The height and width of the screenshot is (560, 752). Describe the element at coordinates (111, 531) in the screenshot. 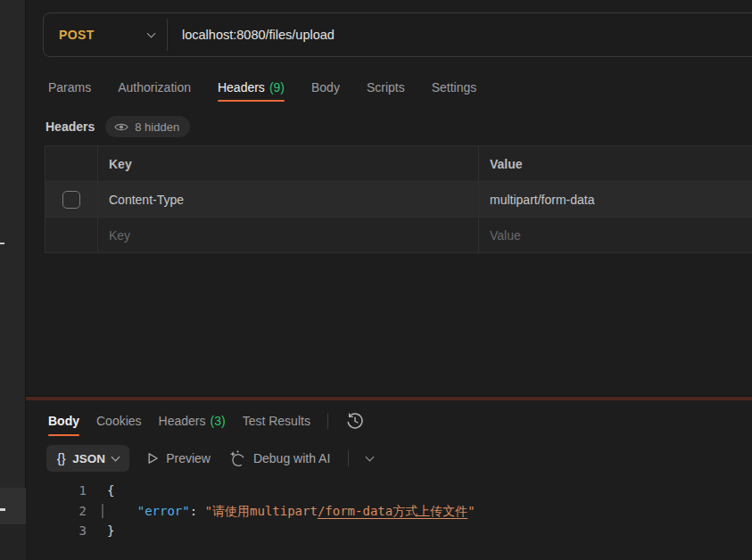

I see `code-content: }` at that location.